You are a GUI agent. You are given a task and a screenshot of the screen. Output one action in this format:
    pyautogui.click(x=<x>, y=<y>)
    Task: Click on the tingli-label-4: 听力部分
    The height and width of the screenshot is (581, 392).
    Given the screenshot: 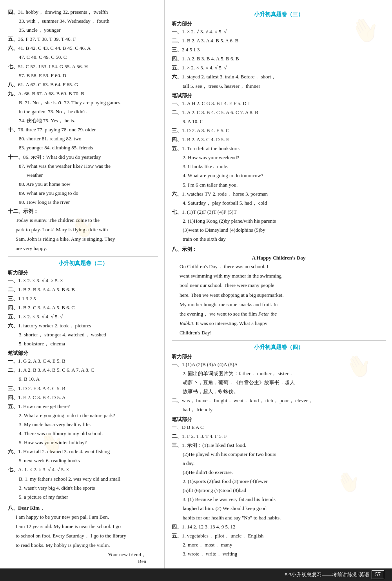 What is the action you would take?
    pyautogui.click(x=279, y=357)
    